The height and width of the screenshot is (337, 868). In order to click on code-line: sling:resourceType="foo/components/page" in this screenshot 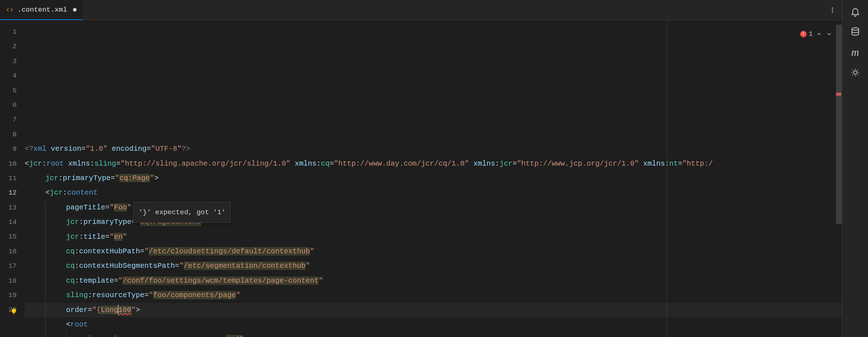, I will do `click(433, 295)`.